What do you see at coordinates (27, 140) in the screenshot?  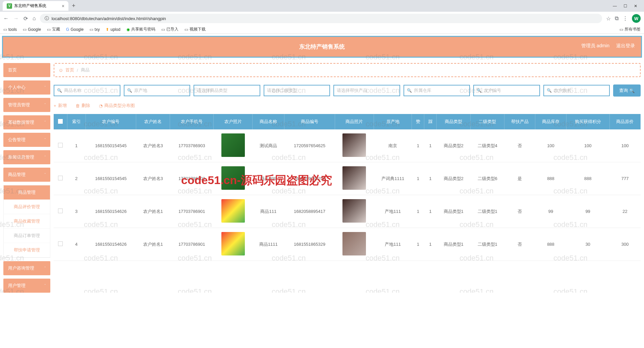 I see `menu-notice: 公告管理ˇ` at bounding box center [27, 140].